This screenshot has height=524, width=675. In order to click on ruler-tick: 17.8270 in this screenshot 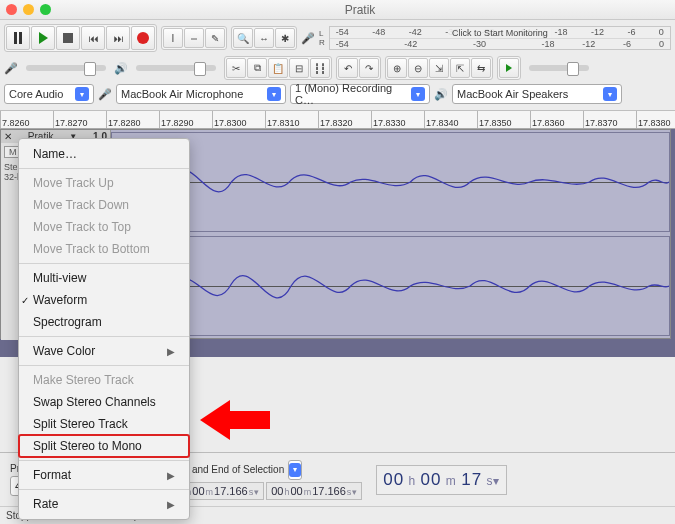, I will do `click(80, 120)`.